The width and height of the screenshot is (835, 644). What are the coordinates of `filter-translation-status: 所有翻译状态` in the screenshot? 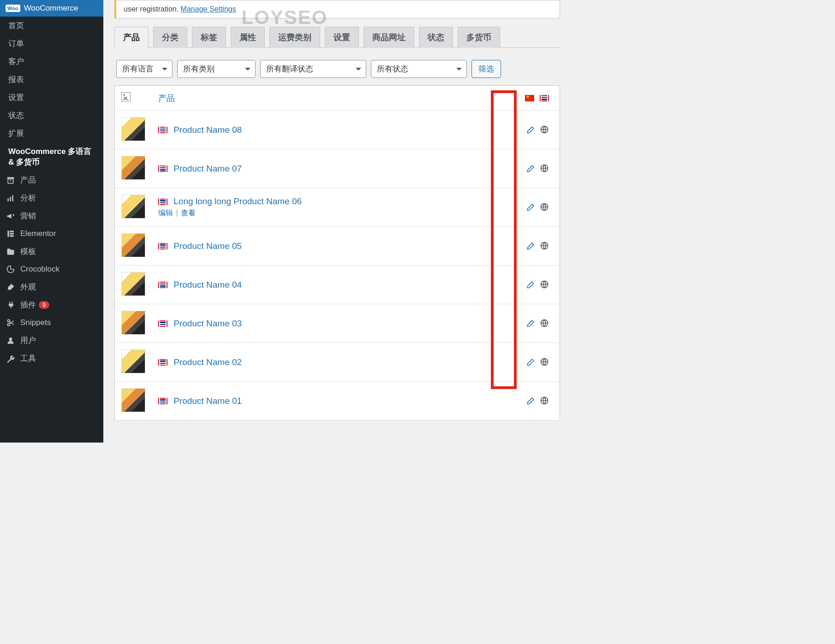 It's located at (313, 69).